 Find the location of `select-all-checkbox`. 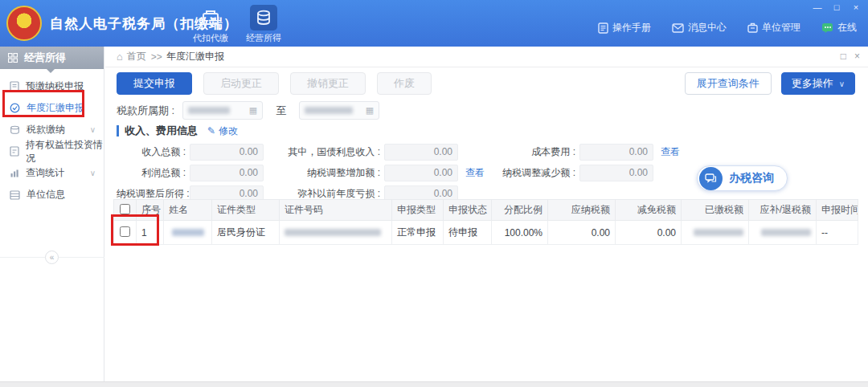

select-all-checkbox is located at coordinates (125, 209).